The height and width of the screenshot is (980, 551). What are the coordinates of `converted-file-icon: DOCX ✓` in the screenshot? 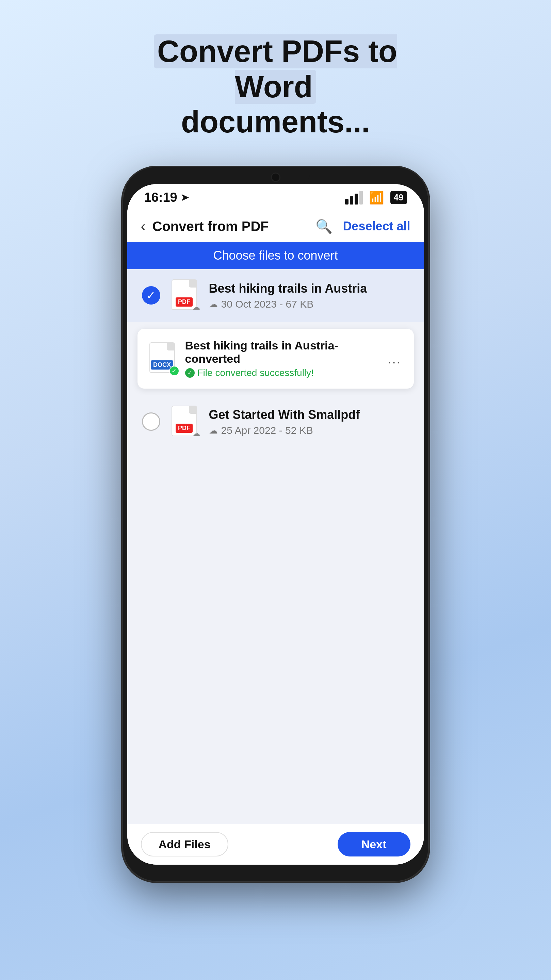 It's located at (163, 358).